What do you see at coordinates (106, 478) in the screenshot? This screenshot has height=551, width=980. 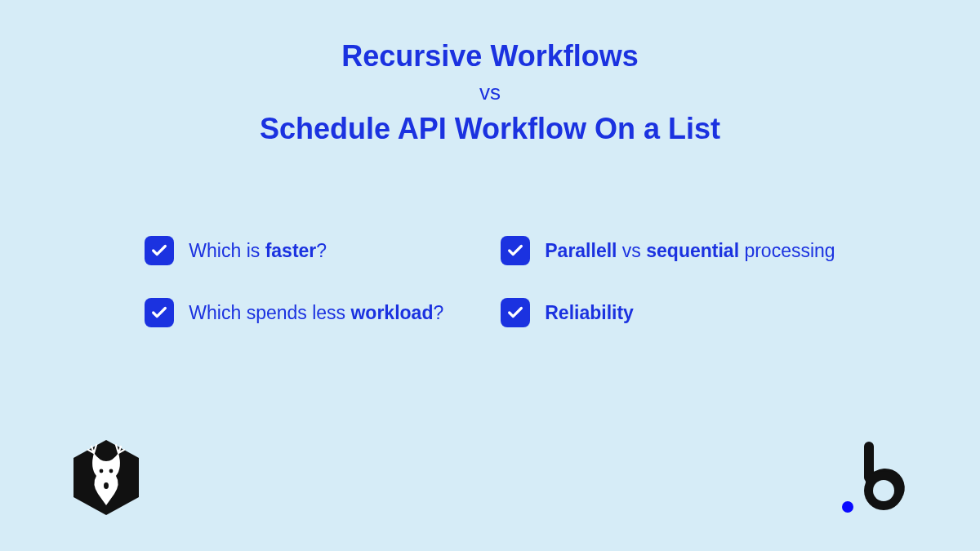 I see `deer-logo-icon` at bounding box center [106, 478].